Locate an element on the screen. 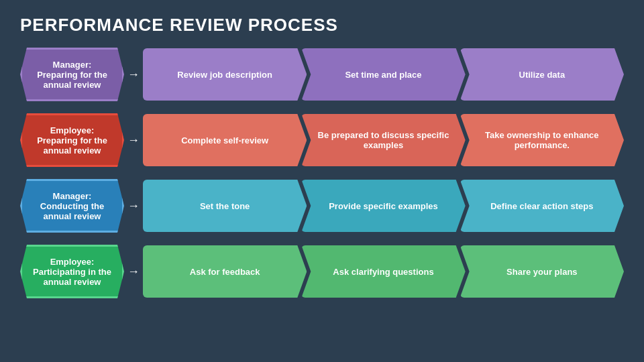  page-title: PERFORMANCE REVIEW PROCESS is located at coordinates (322, 25).